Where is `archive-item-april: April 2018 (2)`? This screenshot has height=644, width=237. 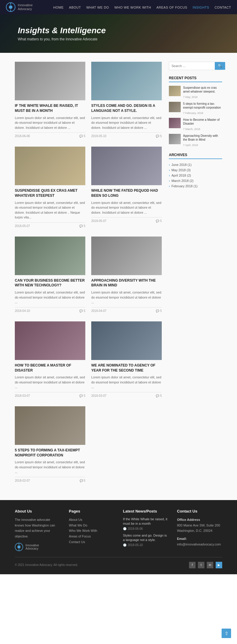 archive-item-april: April 2018 (2) is located at coordinates (196, 175).